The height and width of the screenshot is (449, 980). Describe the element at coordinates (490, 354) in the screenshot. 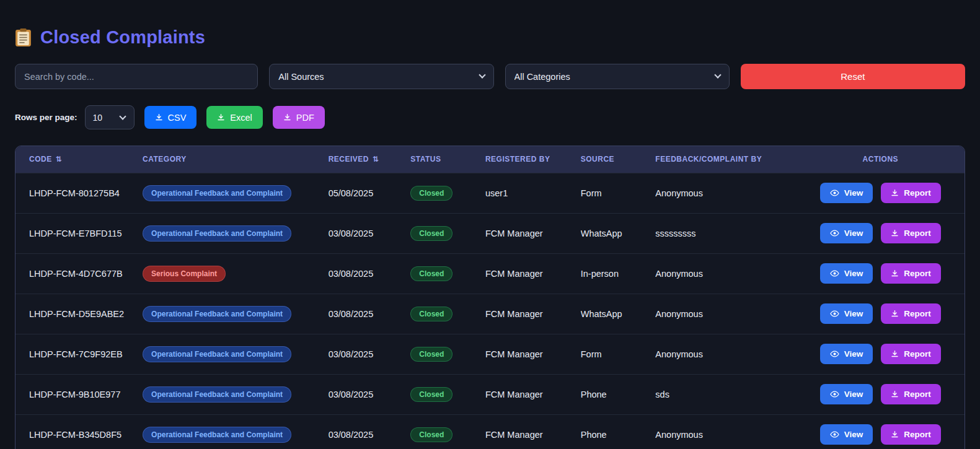

I see `table-row: LHDP-FCM-7C9F92EB Operational Feedback a…` at that location.